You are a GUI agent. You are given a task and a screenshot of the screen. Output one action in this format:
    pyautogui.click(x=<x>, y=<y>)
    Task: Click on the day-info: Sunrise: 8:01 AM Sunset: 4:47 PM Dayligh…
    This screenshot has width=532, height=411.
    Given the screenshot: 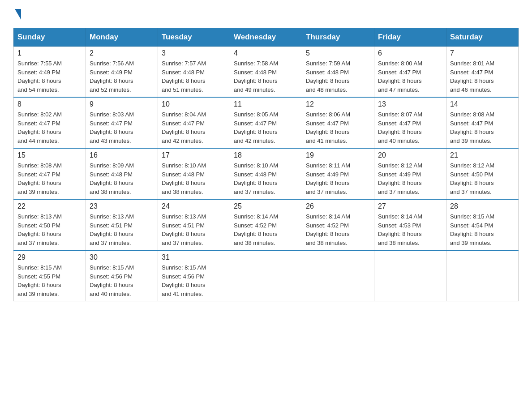 What is the action you would take?
    pyautogui.click(x=482, y=77)
    